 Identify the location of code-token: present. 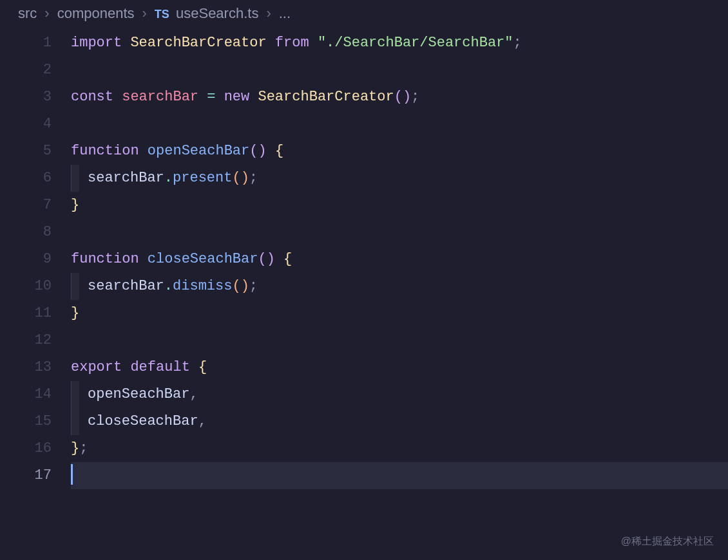
(202, 178).